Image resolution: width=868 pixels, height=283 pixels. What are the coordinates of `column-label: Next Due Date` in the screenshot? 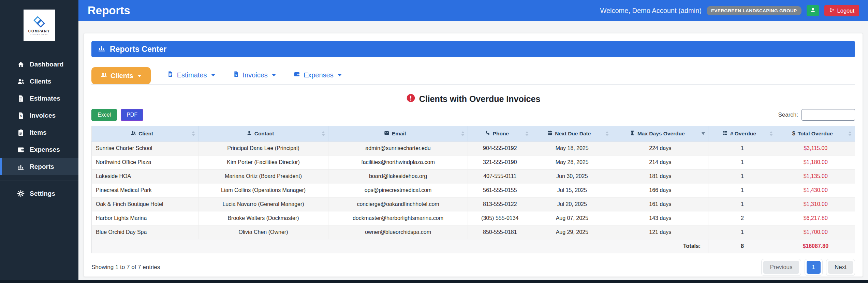 It's located at (573, 134).